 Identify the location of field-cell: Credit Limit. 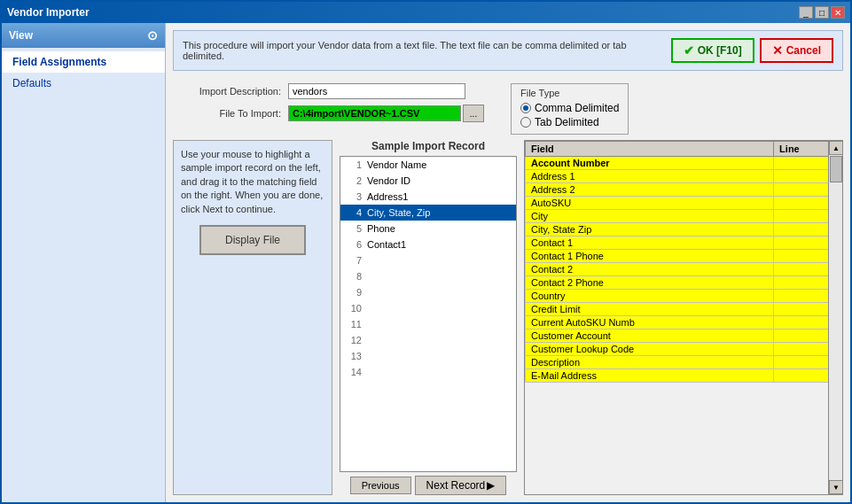
(650, 310).